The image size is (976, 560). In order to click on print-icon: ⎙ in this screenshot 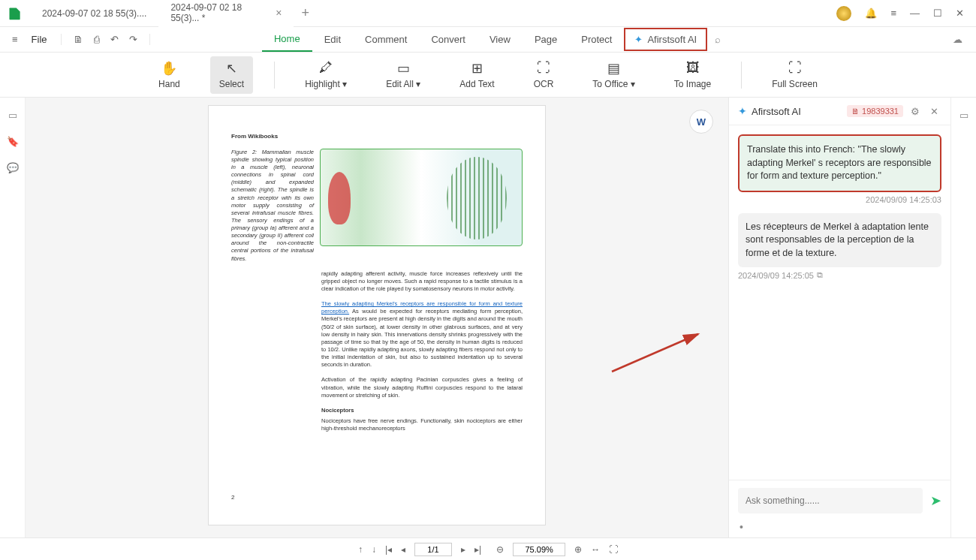, I will do `click(97, 39)`.